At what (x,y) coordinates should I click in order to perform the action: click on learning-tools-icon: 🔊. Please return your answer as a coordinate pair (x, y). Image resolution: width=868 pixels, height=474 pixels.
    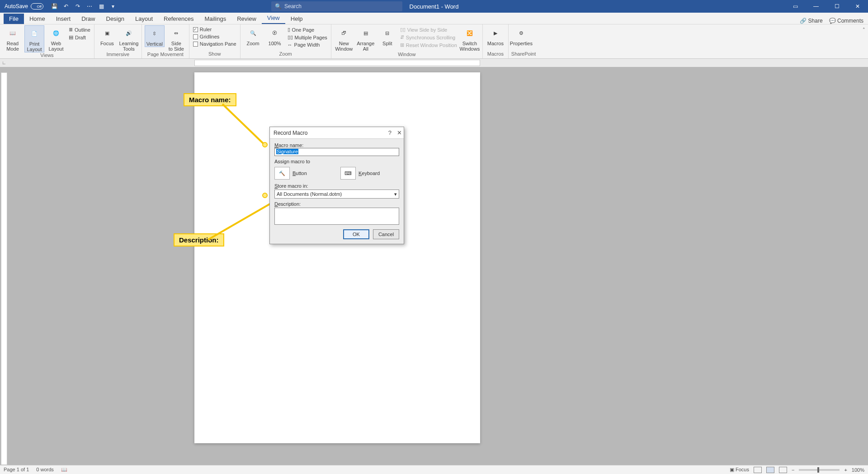
    Looking at the image, I should click on (129, 33).